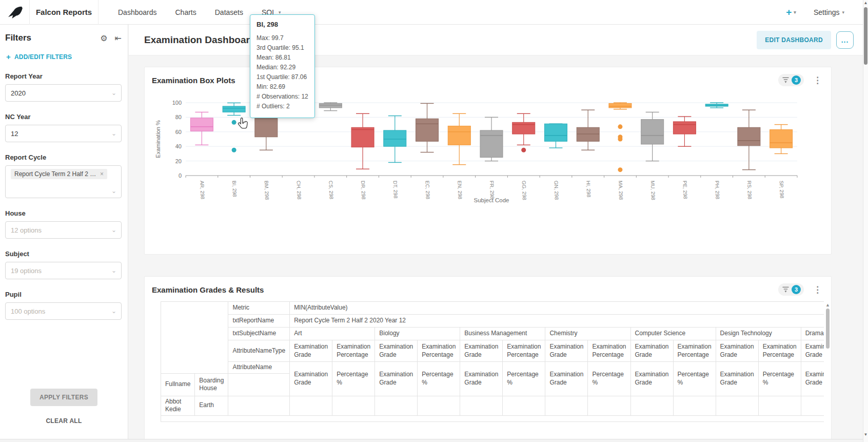 The width and height of the screenshot is (868, 442). What do you see at coordinates (791, 290) in the screenshot?
I see `table-filter-indicator: 3` at bounding box center [791, 290].